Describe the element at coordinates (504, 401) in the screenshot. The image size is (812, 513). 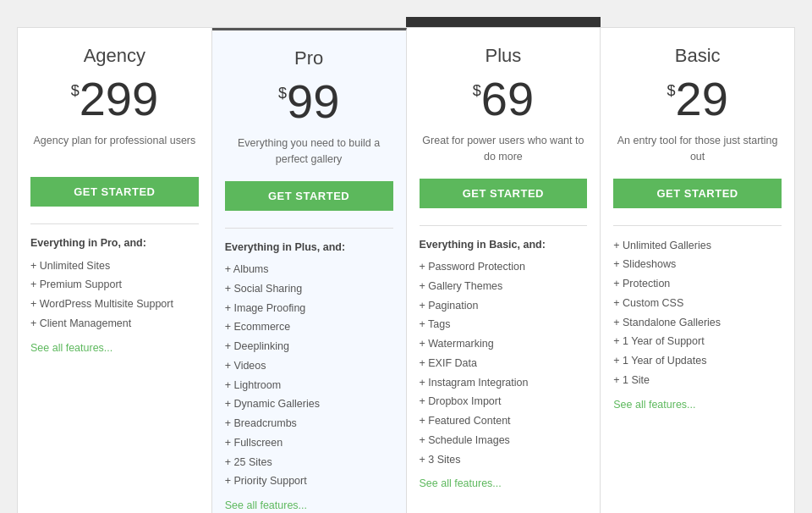
I see `feature-item: + Dropbox Import` at that location.